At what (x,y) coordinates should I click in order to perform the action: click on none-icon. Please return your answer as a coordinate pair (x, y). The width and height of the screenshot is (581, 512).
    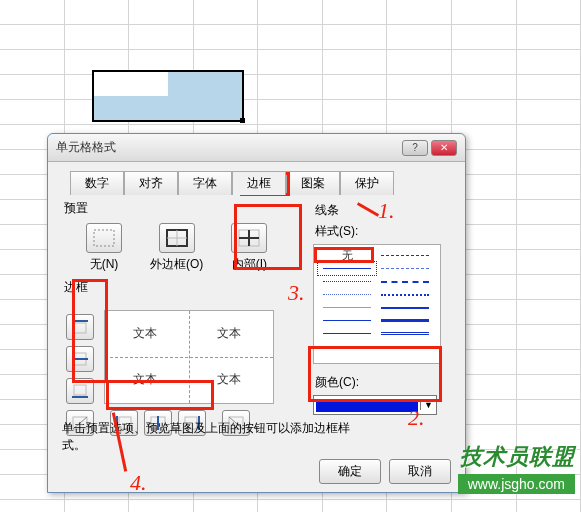
    Looking at the image, I should click on (104, 238).